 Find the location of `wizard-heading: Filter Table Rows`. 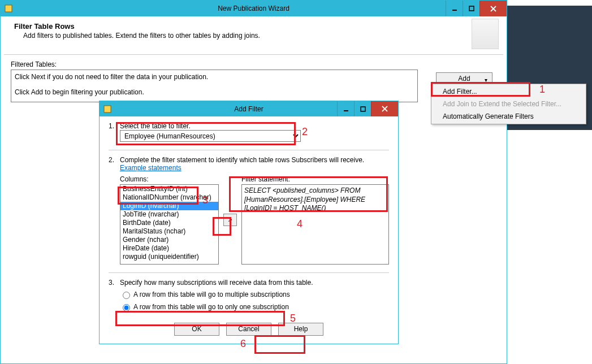

wizard-heading: Filter Table Rows is located at coordinates (253, 26).